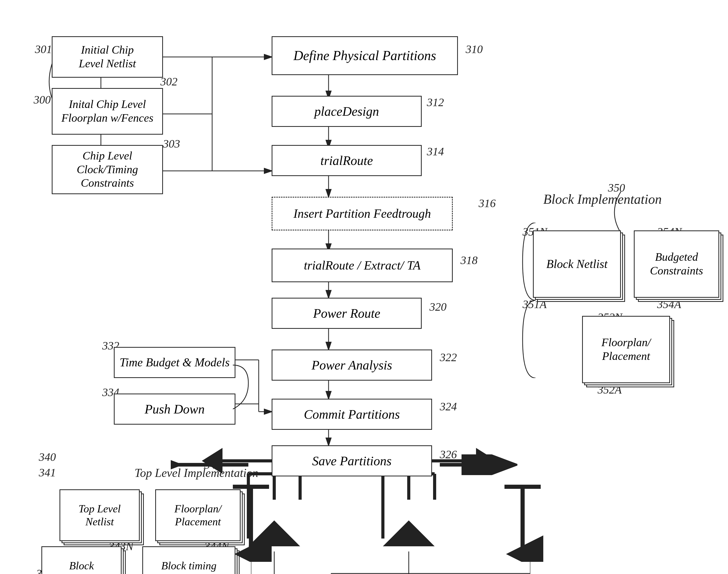 The height and width of the screenshot is (574, 728). What do you see at coordinates (47, 457) in the screenshot?
I see `label-340: 340` at bounding box center [47, 457].